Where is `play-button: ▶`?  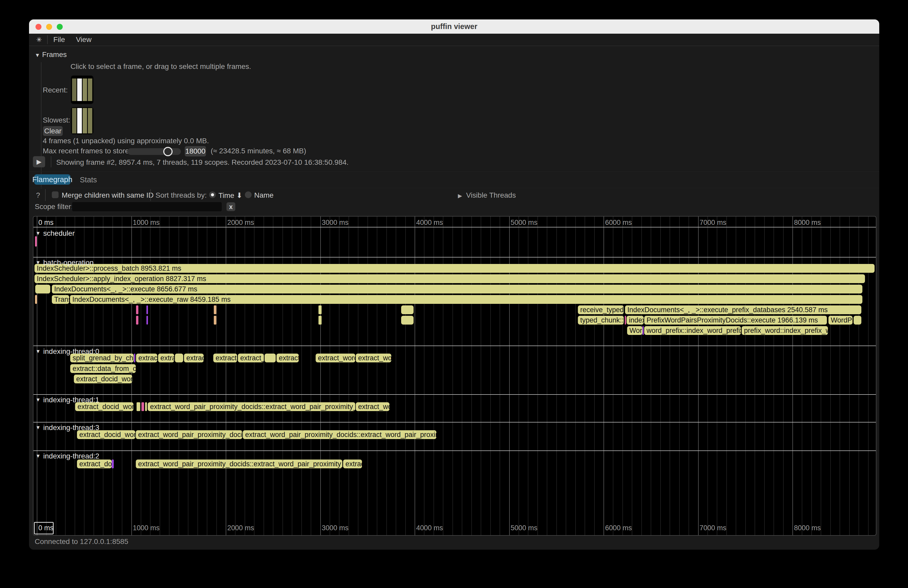
play-button: ▶ is located at coordinates (39, 162).